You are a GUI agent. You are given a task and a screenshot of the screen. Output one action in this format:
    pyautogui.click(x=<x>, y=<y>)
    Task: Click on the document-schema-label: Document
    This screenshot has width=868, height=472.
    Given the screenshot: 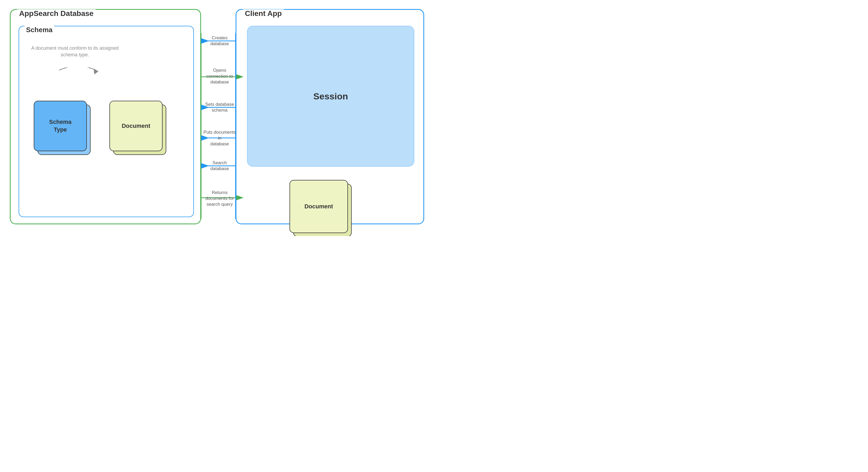 What is the action you would take?
    pyautogui.click(x=136, y=126)
    